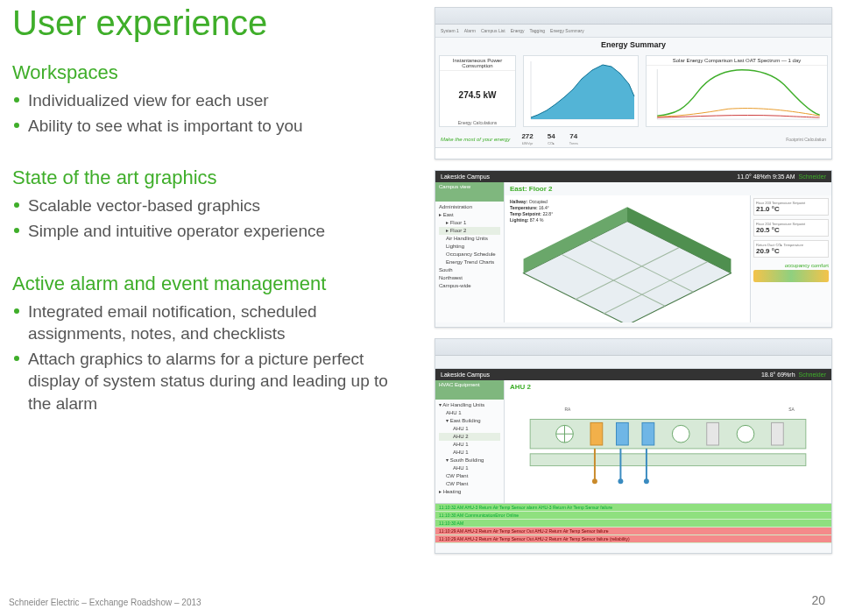 The width and height of the screenshot is (841, 616). Describe the element at coordinates (791, 249) in the screenshot. I see `widget-readout: Return Duct CO₂ Temperature 20.9 °C` at that location.